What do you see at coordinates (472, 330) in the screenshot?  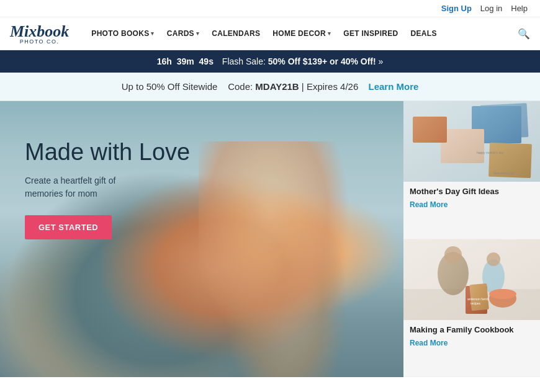 I see `card-title-2: Making a Family Cookbook` at bounding box center [472, 330].